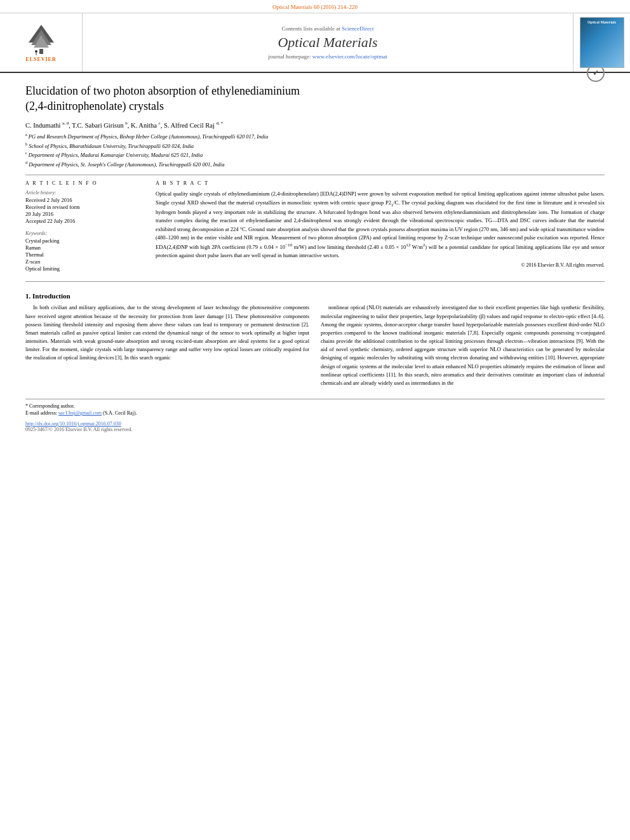  What do you see at coordinates (315, 226) in the screenshot?
I see `article-info-abstract: A R T I C L E I N F O Article history: R…` at bounding box center [315, 226].